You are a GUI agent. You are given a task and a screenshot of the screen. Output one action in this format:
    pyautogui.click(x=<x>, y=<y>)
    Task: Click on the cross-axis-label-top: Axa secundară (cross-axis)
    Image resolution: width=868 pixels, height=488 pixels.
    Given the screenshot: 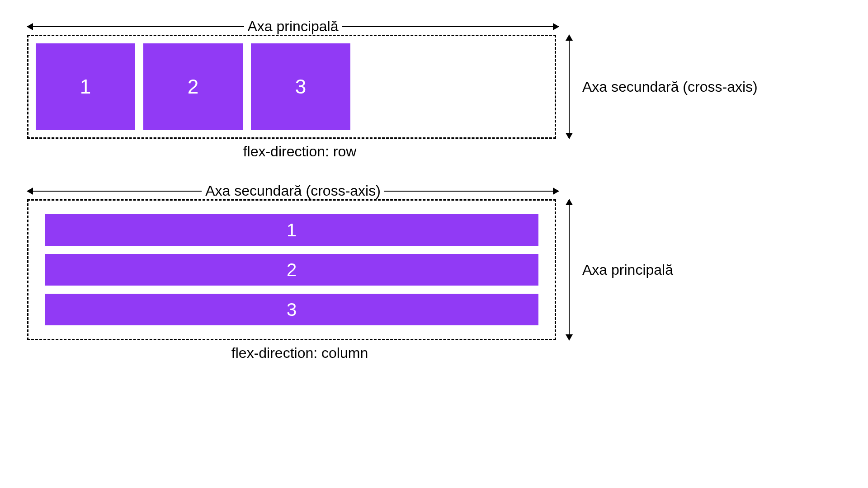 What is the action you would take?
    pyautogui.click(x=293, y=191)
    